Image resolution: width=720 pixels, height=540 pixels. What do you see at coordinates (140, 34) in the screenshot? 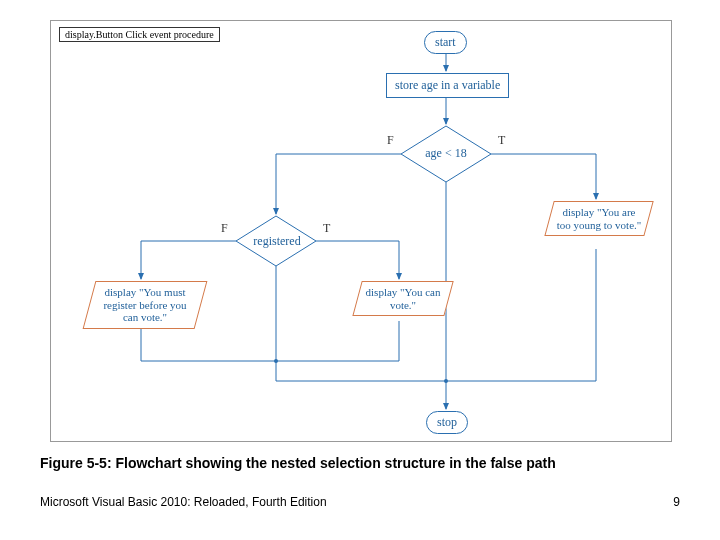
I see `procedure-label-text: display.Button Click event procedure` at bounding box center [140, 34].